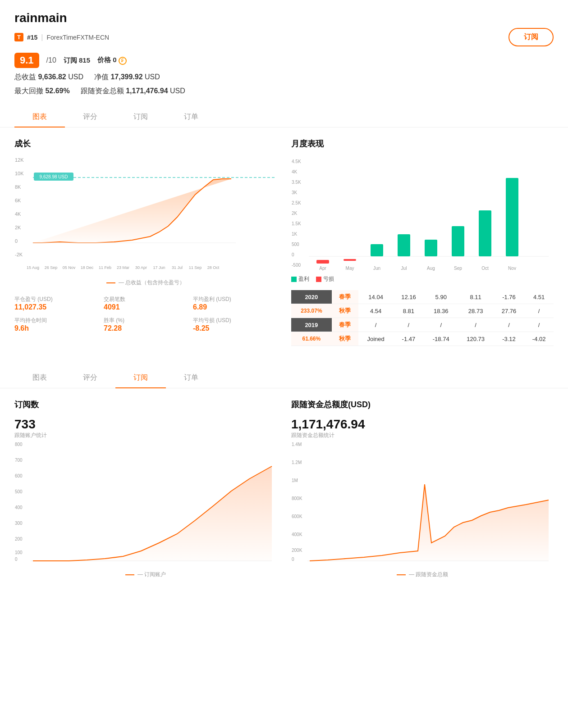  I want to click on svg-text: 600, so click(19, 476).